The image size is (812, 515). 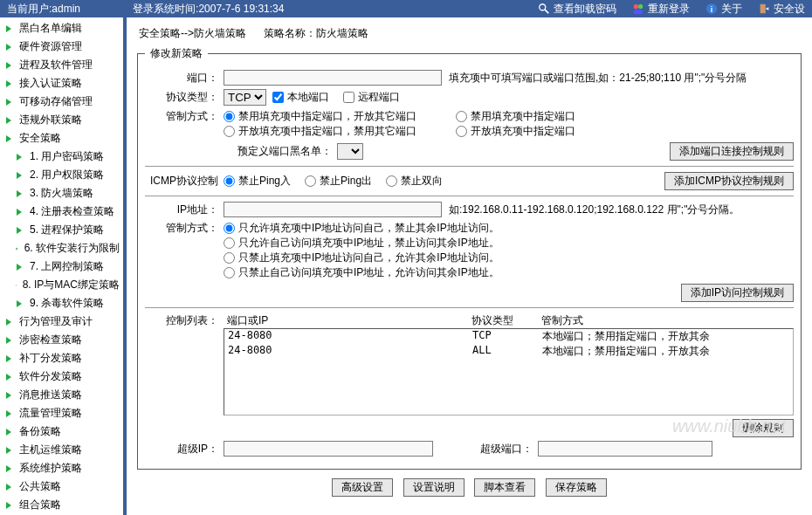 I want to click on icmp-opt-2: 禁止双向, so click(x=414, y=182).